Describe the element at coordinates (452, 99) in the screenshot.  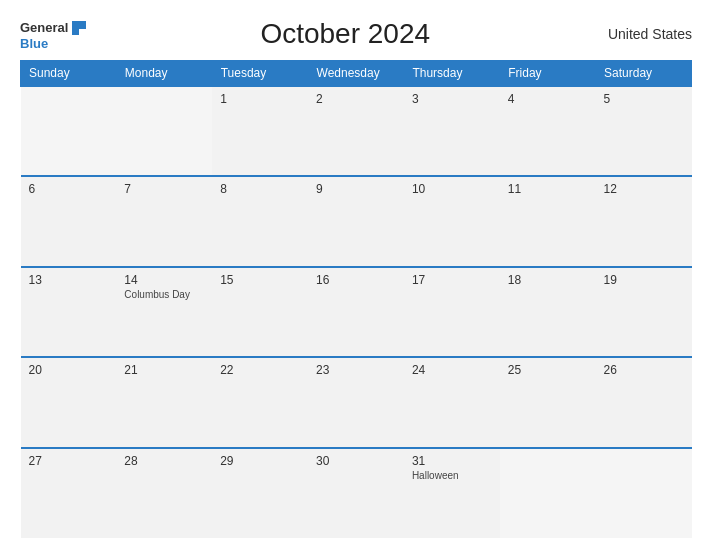
I see `day-number-3: 3` at that location.